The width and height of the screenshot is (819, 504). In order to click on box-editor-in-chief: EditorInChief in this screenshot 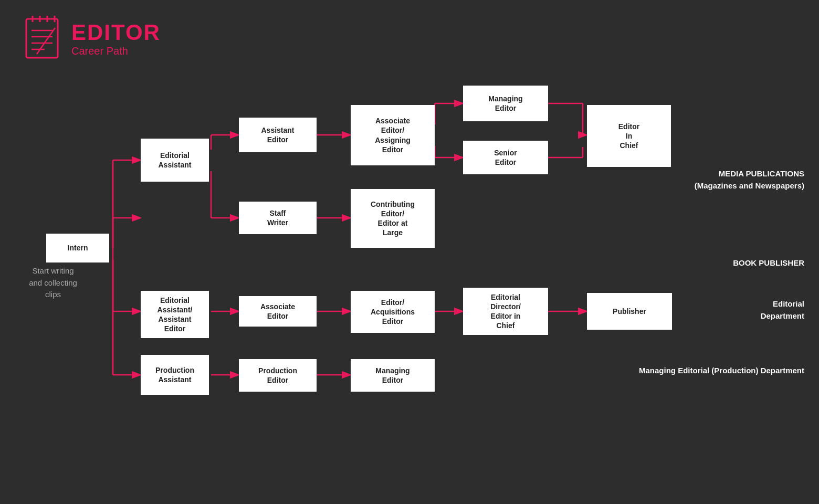, I will do `click(629, 136)`.